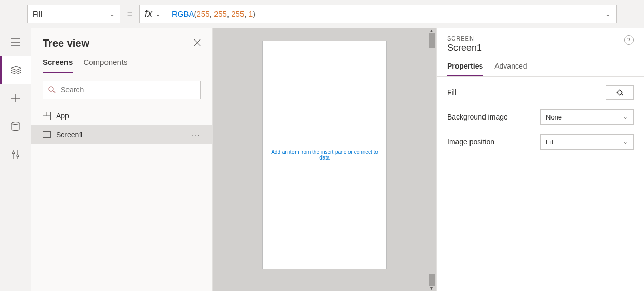 The height and width of the screenshot is (291, 644). What do you see at coordinates (478, 117) in the screenshot?
I see `prop-label: Background image` at bounding box center [478, 117].